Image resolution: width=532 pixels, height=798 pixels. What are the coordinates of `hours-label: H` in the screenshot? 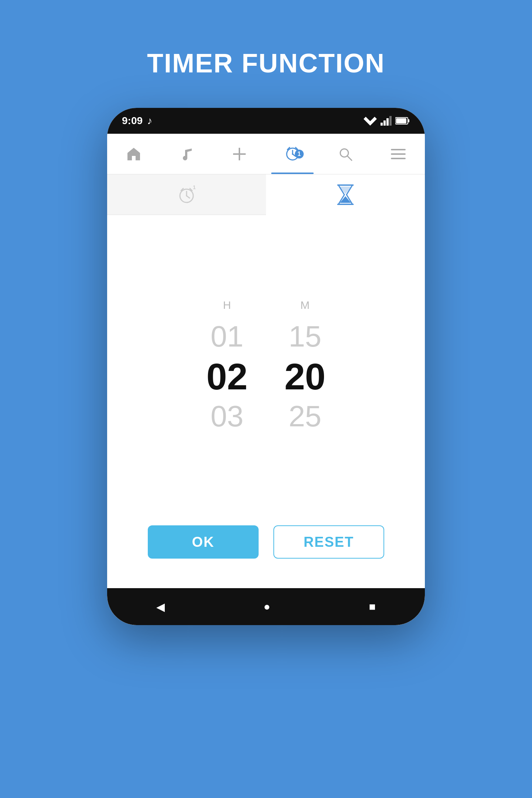 It's located at (227, 305).